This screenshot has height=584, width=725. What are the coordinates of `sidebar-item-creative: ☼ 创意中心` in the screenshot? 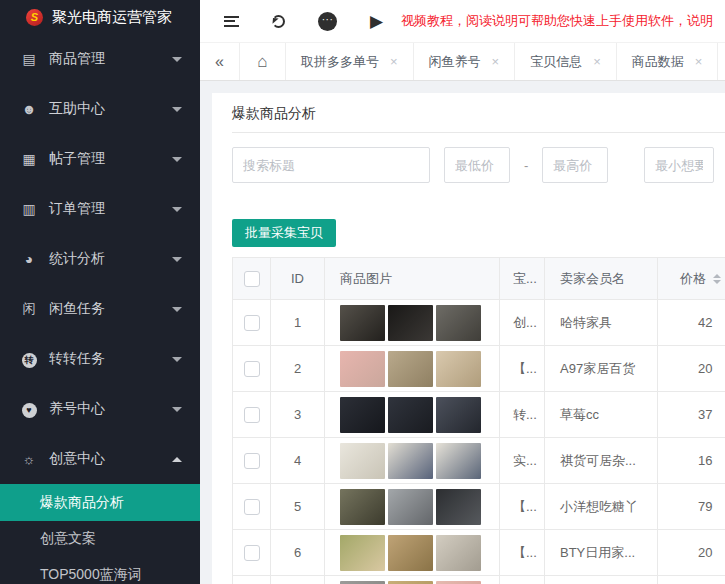 It's located at (100, 459).